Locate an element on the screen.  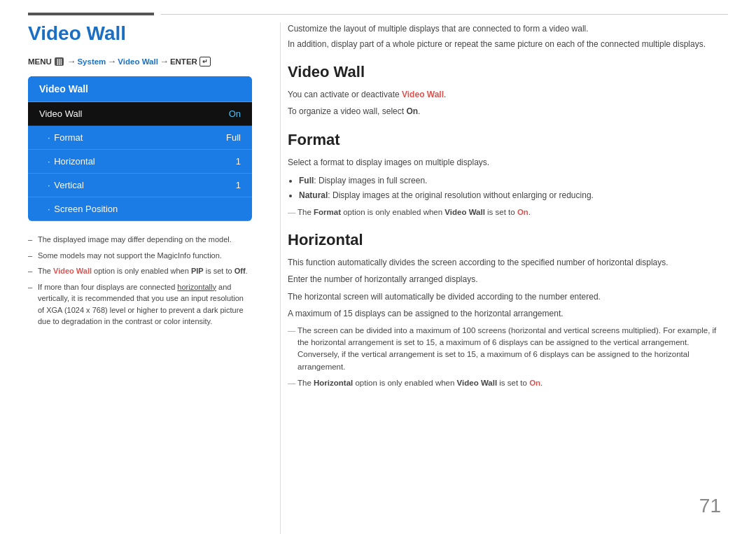
panel-item-value-vertical: 1 is located at coordinates (238, 185).